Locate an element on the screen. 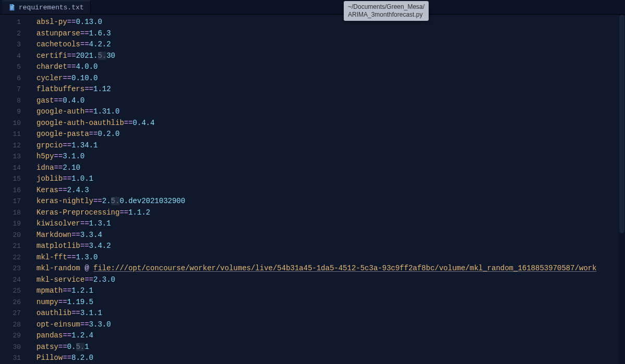 Image resolution: width=625 pixels, height=364 pixels. code-line: Keras==2.4.3 is located at coordinates (331, 191).